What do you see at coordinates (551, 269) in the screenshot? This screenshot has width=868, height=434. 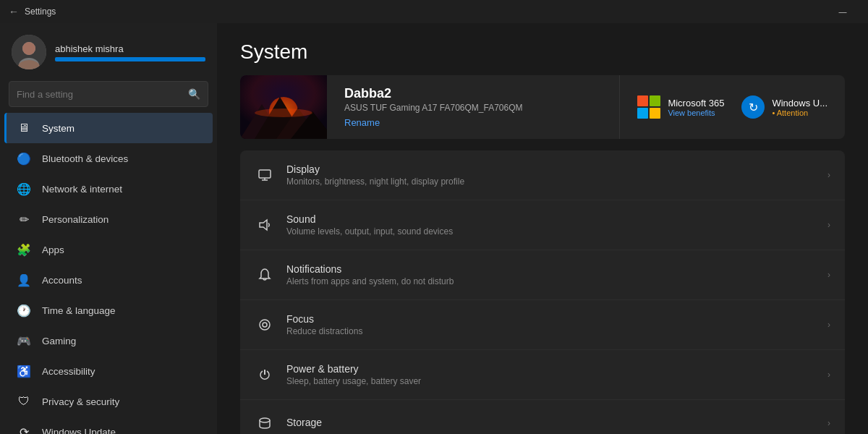 I see `settings-title-notifications: Notifications` at bounding box center [551, 269].